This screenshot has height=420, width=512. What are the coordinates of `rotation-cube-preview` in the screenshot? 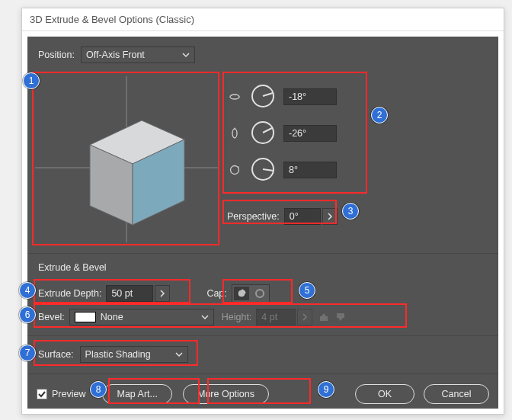 It's located at (126, 159).